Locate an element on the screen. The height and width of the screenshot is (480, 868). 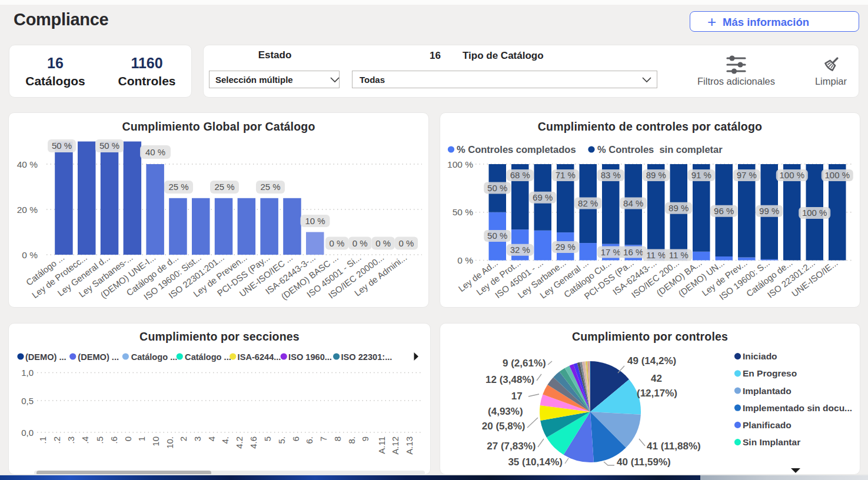
svg-text: ISA-6244... is located at coordinates (260, 357).